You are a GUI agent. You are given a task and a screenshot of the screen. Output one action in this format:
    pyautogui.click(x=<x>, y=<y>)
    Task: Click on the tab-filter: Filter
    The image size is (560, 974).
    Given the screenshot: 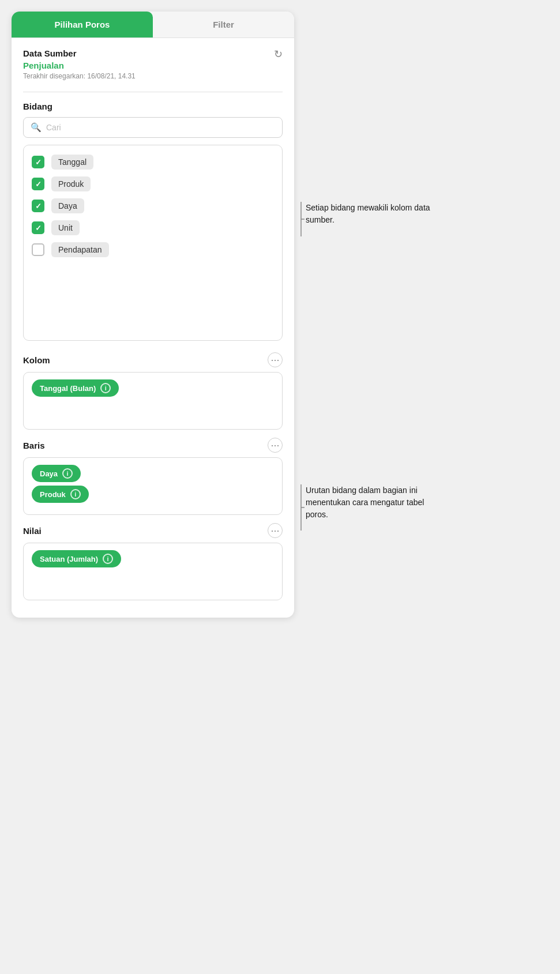 What is the action you would take?
    pyautogui.click(x=224, y=24)
    